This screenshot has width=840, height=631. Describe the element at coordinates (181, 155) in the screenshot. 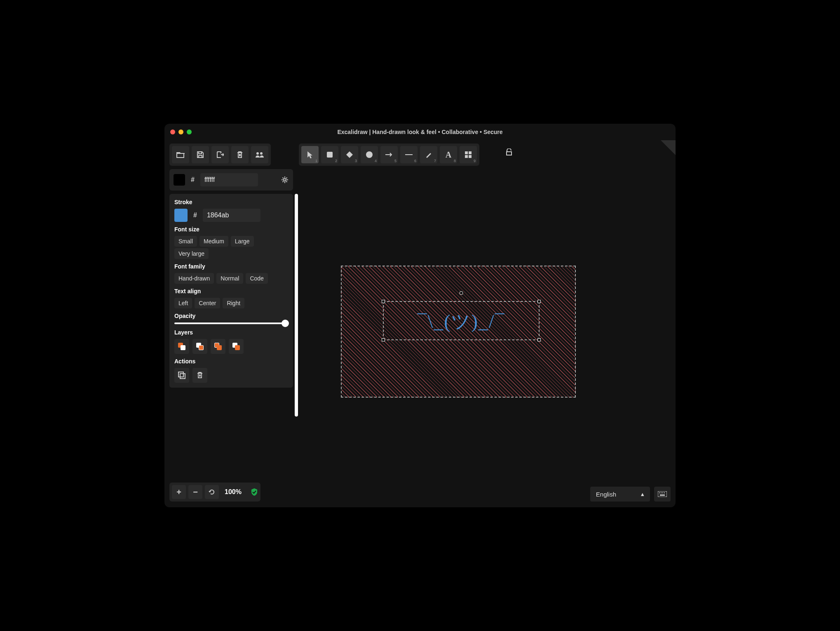

I see `open-button` at that location.